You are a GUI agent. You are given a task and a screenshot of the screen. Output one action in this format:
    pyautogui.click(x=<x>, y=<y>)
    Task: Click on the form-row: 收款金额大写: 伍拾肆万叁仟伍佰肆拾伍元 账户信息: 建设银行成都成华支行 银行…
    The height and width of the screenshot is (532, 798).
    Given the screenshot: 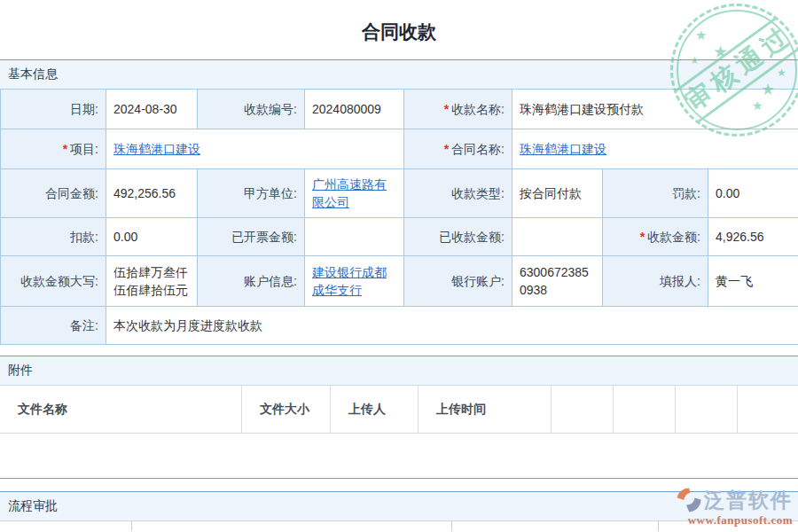 What is the action you would take?
    pyautogui.click(x=399, y=282)
    